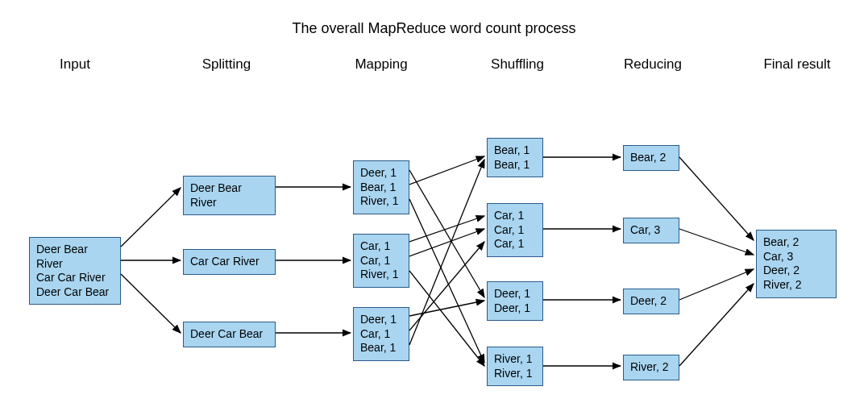  I want to click on map-node-2: Car, 1 Car, 1 River, 1, so click(381, 261).